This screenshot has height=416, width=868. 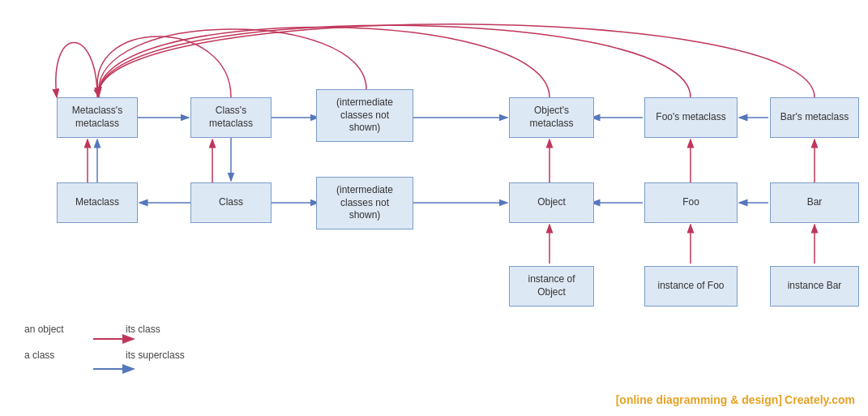 I want to click on legend-object-label: an object, so click(x=50, y=329).